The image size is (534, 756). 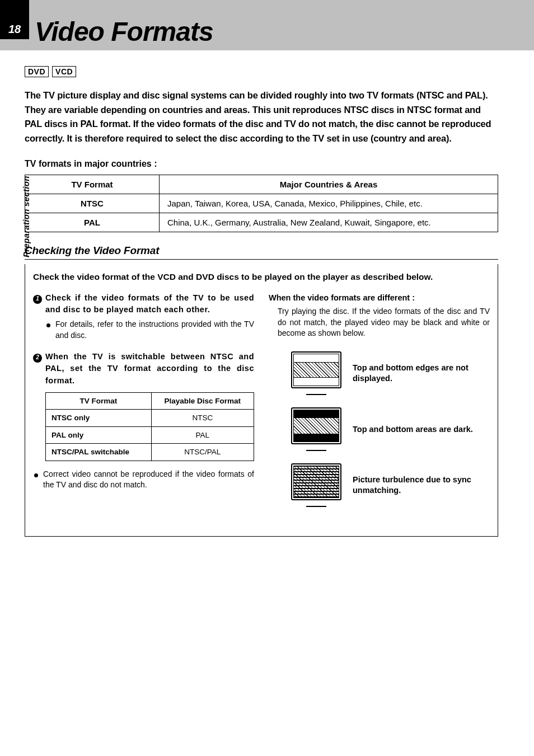 What do you see at coordinates (380, 322) in the screenshot?
I see `right-paragraph: Try playing the disc. If the video forma…` at bounding box center [380, 322].